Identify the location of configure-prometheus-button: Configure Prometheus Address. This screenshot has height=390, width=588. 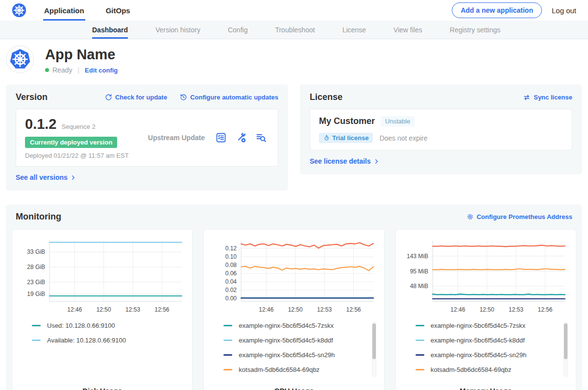
(519, 217).